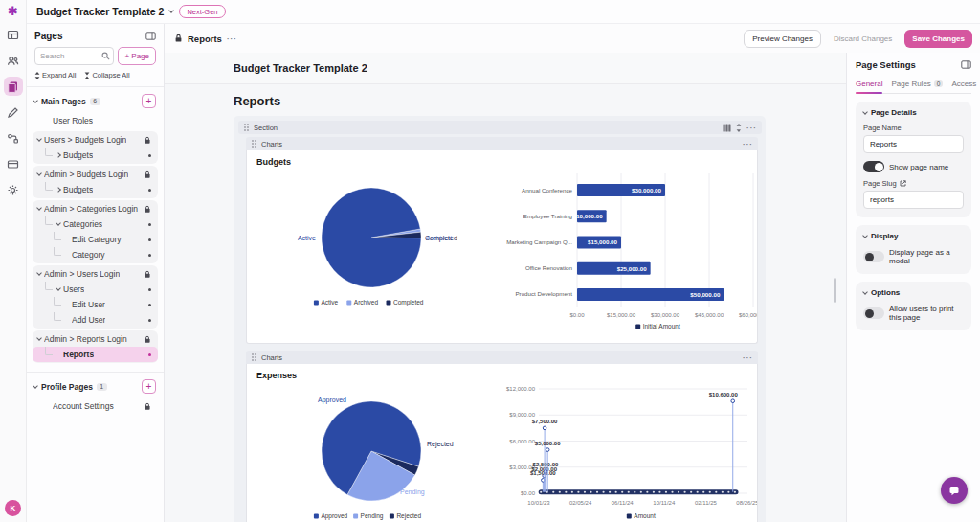 The width and height of the screenshot is (980, 522). I want to click on display-as-modal-toggle, so click(874, 257).